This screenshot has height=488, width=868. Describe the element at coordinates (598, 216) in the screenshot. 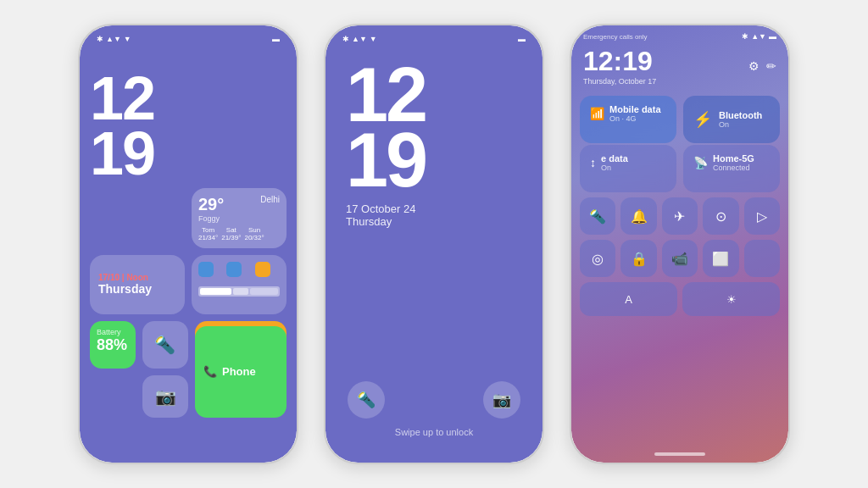

I see `cc-torch: 🔦` at that location.